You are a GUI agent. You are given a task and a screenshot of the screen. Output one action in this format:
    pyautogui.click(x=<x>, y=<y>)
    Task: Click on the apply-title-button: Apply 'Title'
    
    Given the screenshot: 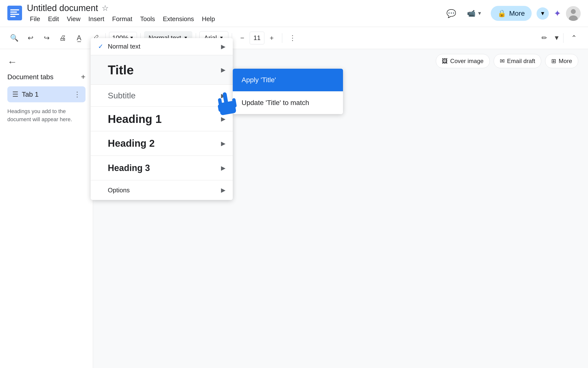 What is the action you would take?
    pyautogui.click(x=288, y=80)
    